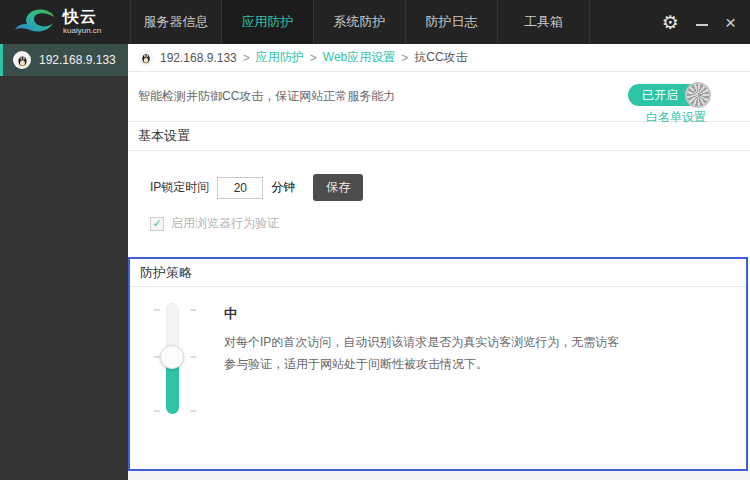  Describe the element at coordinates (65, 22) in the screenshot. I see `app-logo: 快云 kuaiyun.cn` at that location.